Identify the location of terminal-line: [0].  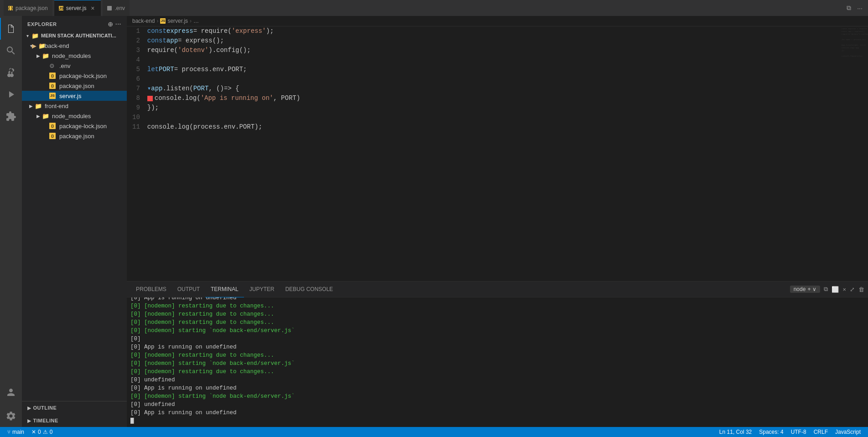
(497, 339).